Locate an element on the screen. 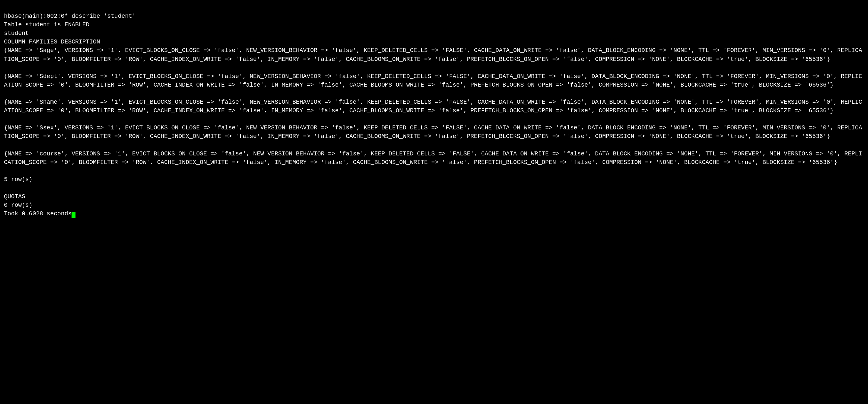 The width and height of the screenshot is (868, 404). terminal-line: {NAME => 'Sdept', VERSIONS => '1', EVICT… is located at coordinates (434, 81).